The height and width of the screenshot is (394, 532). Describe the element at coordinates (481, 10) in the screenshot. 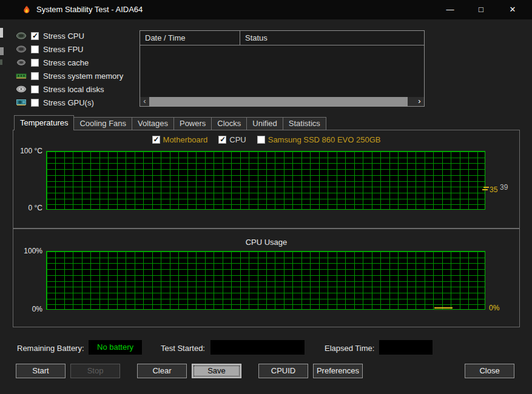

I see `maximize-icon: □` at that location.